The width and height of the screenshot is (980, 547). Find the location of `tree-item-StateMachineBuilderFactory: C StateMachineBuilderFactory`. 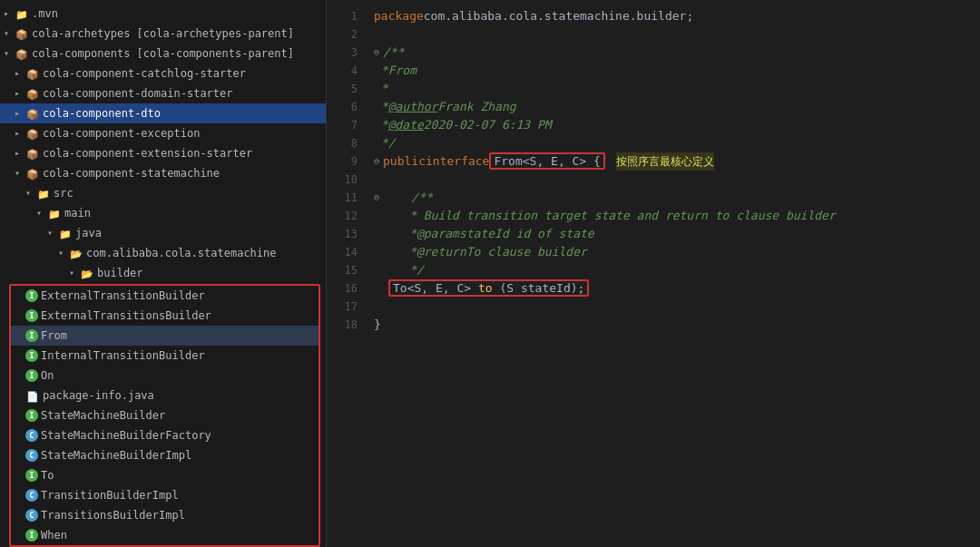

tree-item-StateMachineBuilderFactory: C StateMachineBuilderFactory is located at coordinates (165, 435).